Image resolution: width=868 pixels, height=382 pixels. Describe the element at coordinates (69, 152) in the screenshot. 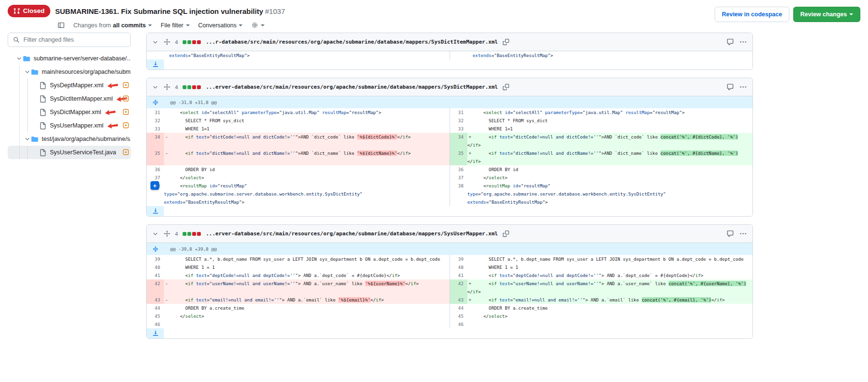

I see `tree-group: SysUserServiceTest.java` at that location.